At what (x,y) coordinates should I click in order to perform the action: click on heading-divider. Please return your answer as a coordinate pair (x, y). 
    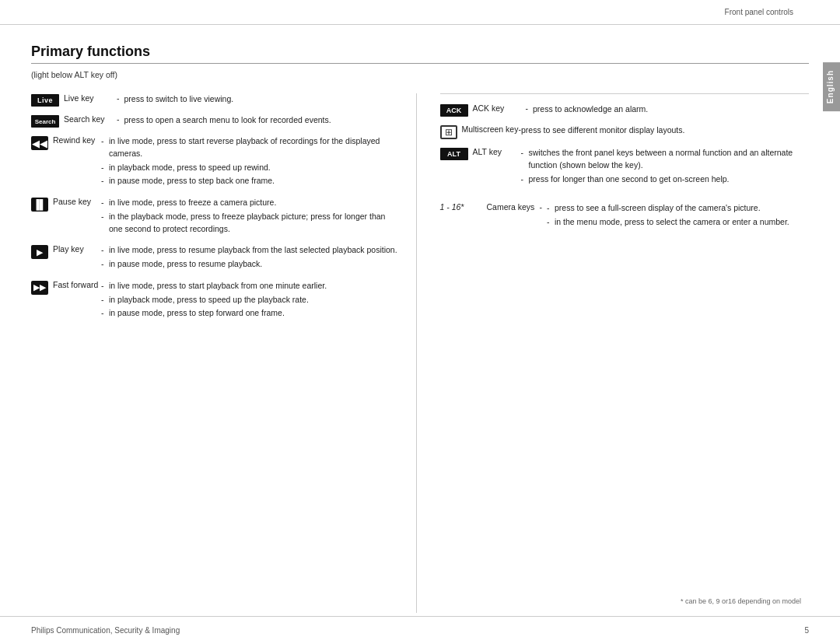
    Looking at the image, I should click on (420, 64).